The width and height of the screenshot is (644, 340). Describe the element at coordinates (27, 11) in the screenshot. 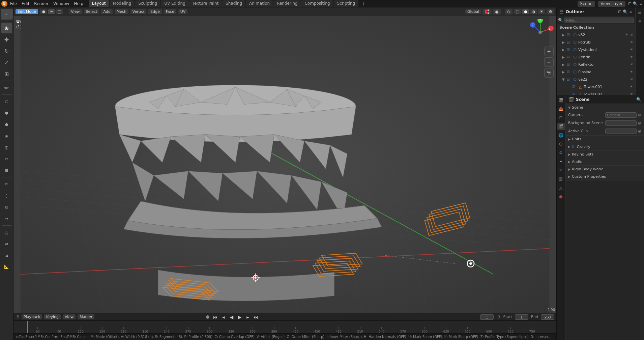

I see `mode-dropdown: Edit Mode` at that location.